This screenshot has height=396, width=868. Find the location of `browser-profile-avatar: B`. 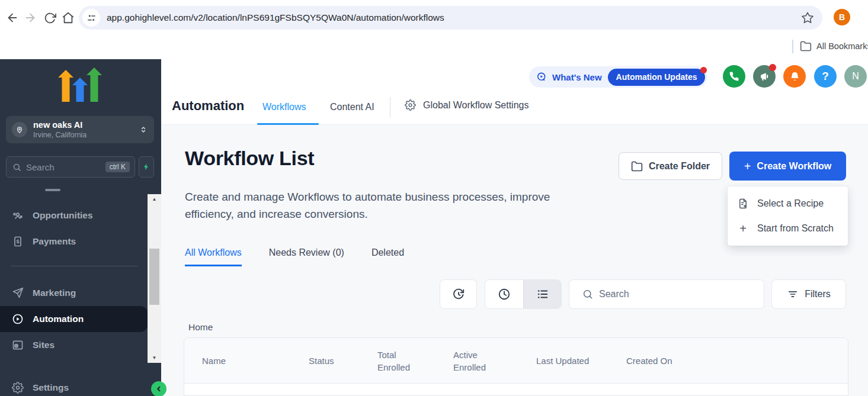

browser-profile-avatar: B is located at coordinates (842, 17).